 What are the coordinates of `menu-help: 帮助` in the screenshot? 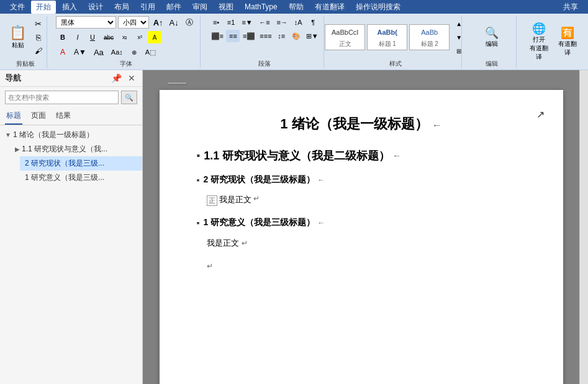 It's located at (296, 7).